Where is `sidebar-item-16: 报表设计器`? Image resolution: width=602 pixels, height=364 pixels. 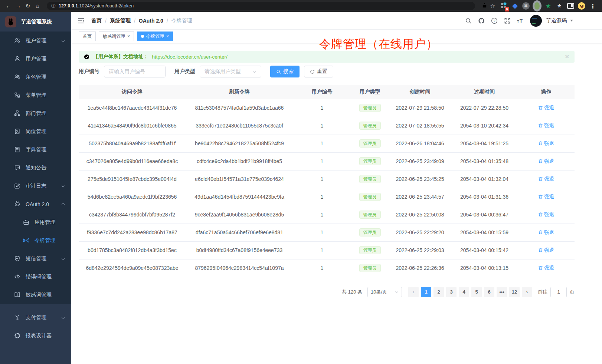
sidebar-item-16: 报表设计器 is located at coordinates (36, 336).